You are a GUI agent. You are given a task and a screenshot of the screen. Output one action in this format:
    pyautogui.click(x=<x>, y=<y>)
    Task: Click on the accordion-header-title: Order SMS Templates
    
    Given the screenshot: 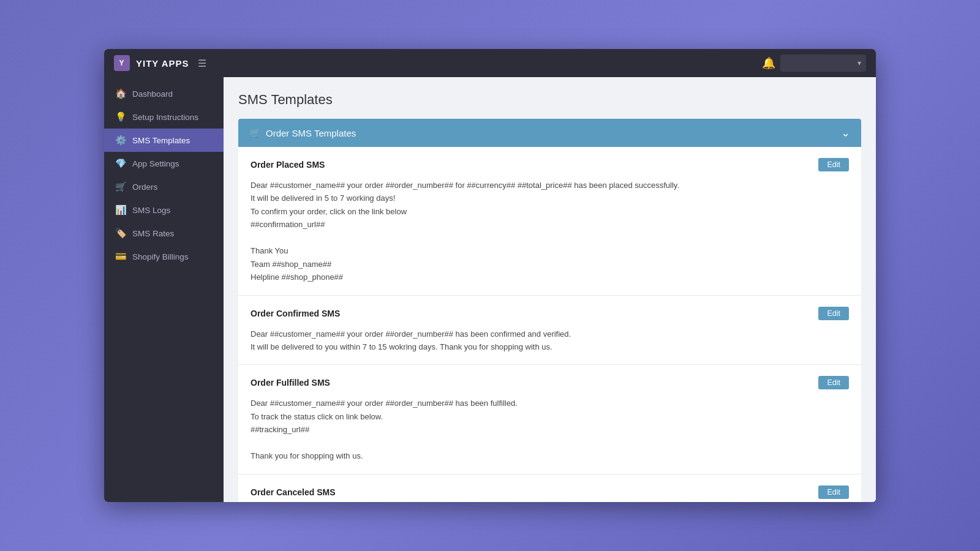 What is the action you would take?
    pyautogui.click(x=311, y=133)
    